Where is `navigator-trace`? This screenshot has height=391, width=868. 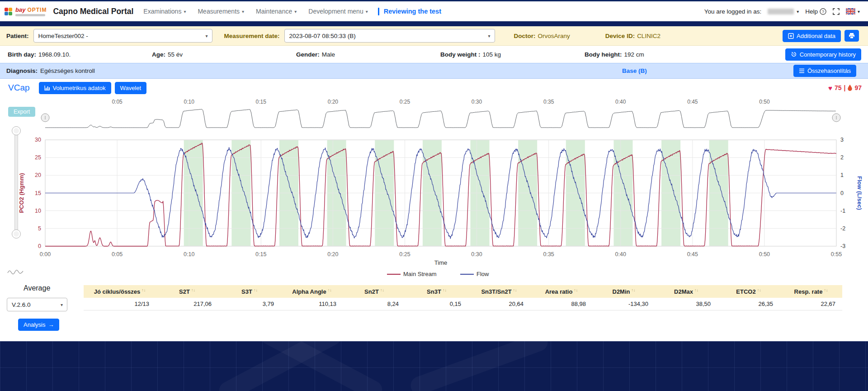 navigator-trace is located at coordinates (440, 119).